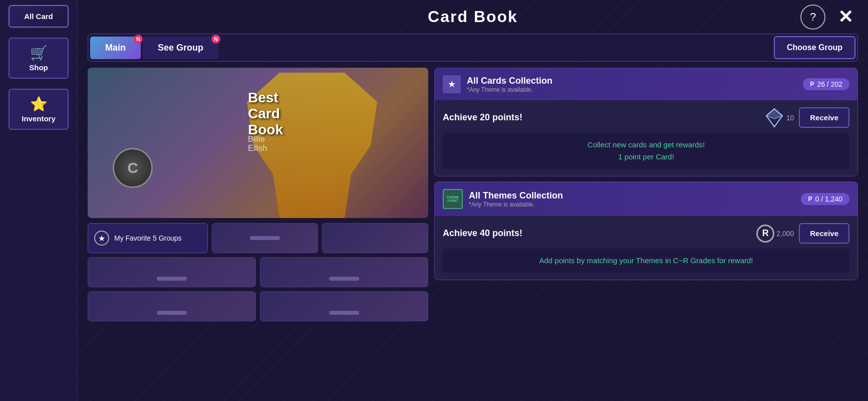 The height and width of the screenshot is (401, 868). Describe the element at coordinates (646, 151) in the screenshot. I see `all-cards-info: Collect new cards and get rewards! 1 poi…` at that location.